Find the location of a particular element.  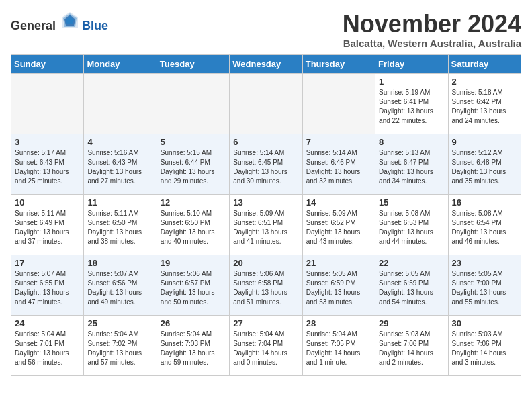

page-header: General Blue November 2024 Balcatta, Wes… is located at coordinates (266, 30).